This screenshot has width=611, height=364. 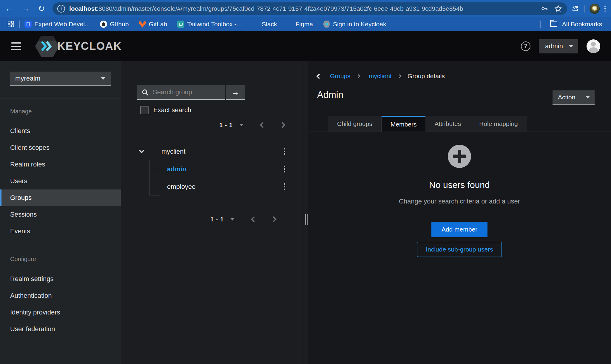 I want to click on bookmark-expert-web: [] Expert Web Devel..., so click(x=57, y=24).